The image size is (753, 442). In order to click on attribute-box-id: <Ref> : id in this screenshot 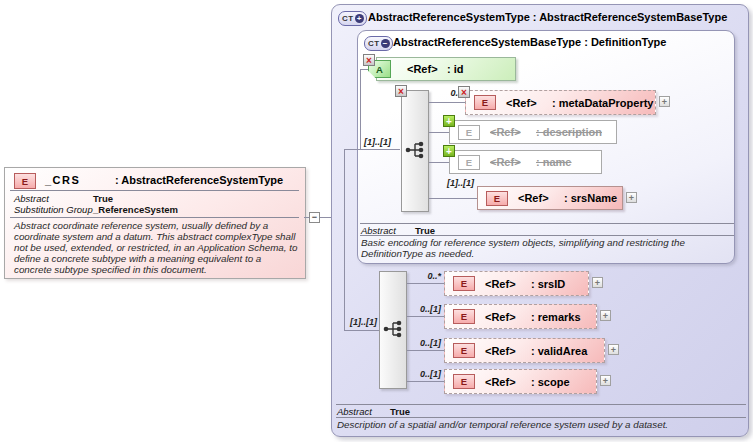, I will do `click(446, 69)`.